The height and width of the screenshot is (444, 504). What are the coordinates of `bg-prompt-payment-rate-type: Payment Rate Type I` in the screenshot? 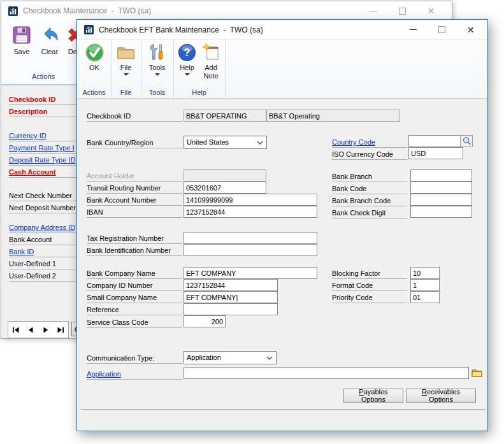 It's located at (43, 148).